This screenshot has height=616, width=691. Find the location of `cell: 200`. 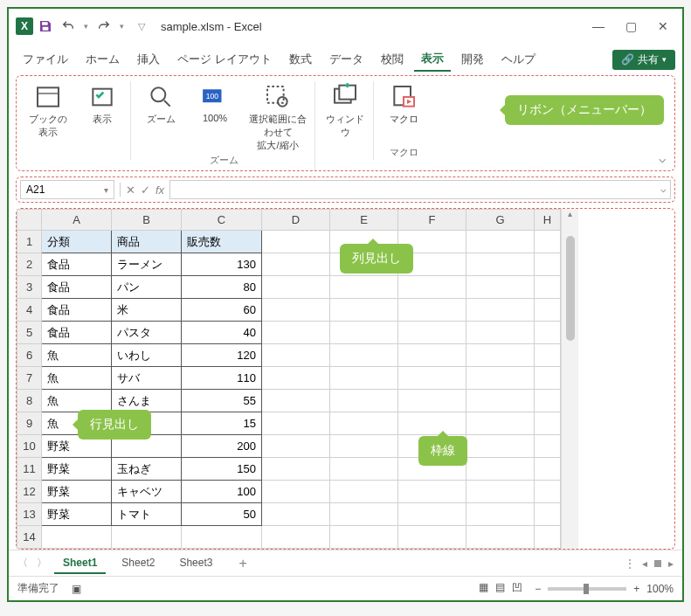

cell: 200 is located at coordinates (222, 446).